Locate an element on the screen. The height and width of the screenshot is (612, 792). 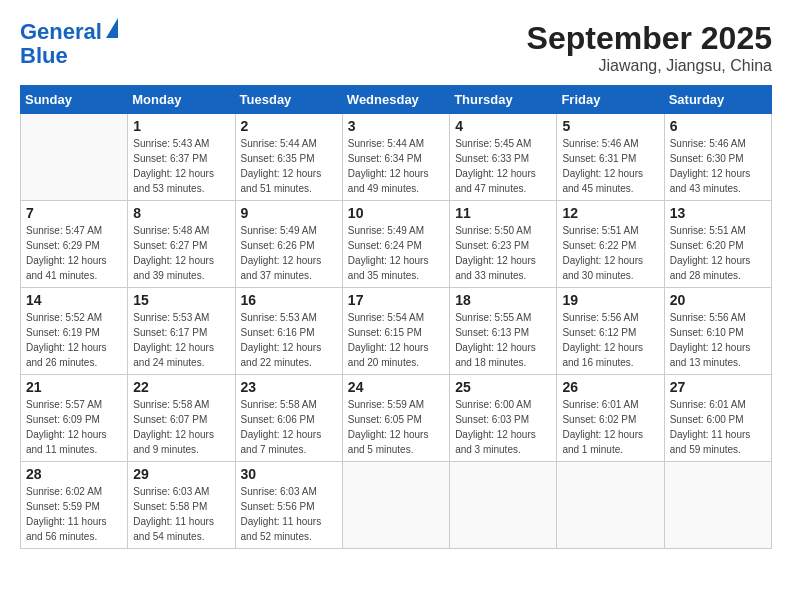
calendar-cell: 5Sunrise: 5:46 AM Sunset: 6:31 PM Daylig… is located at coordinates (610, 158).